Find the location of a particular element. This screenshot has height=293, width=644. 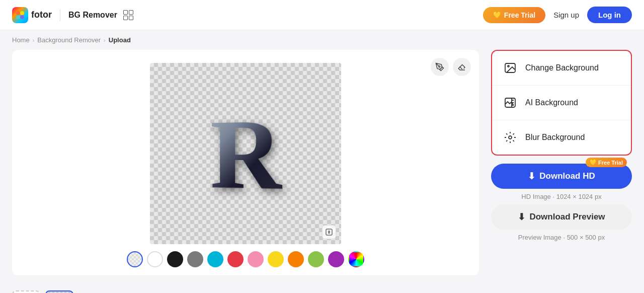

right-panel: Change Background AI Background is located at coordinates (561, 145).